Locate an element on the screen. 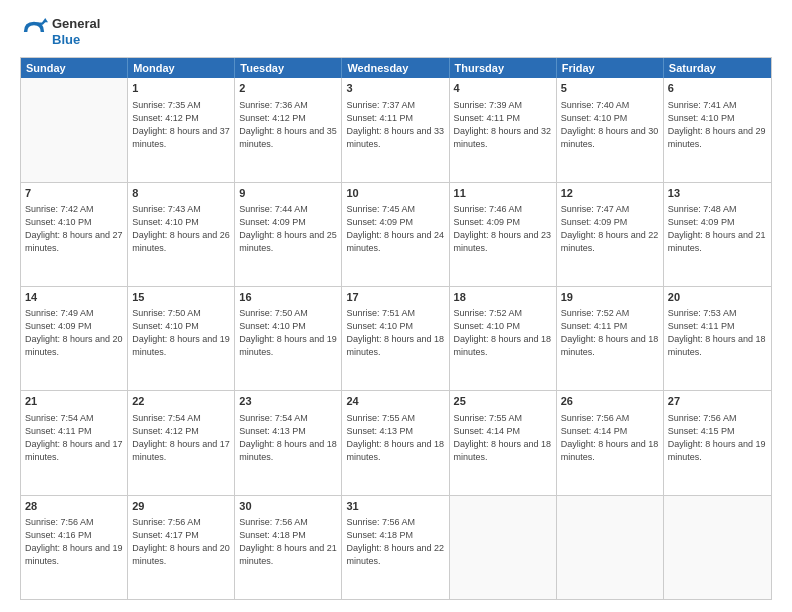 The width and height of the screenshot is (792, 612). cell-info: Sunrise: 7:52 AM Sunset: 4:10 PM Dayligh… is located at coordinates (503, 333).